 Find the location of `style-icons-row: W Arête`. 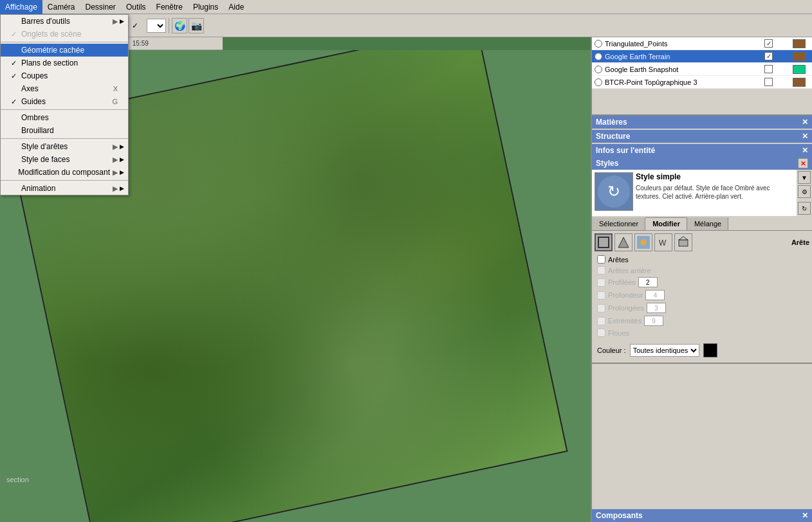

style-icons-row: W Arête is located at coordinates (702, 242).